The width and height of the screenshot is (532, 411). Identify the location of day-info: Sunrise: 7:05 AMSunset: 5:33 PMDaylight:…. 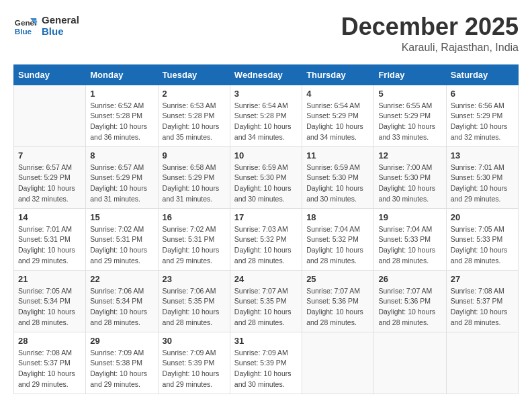
(482, 246).